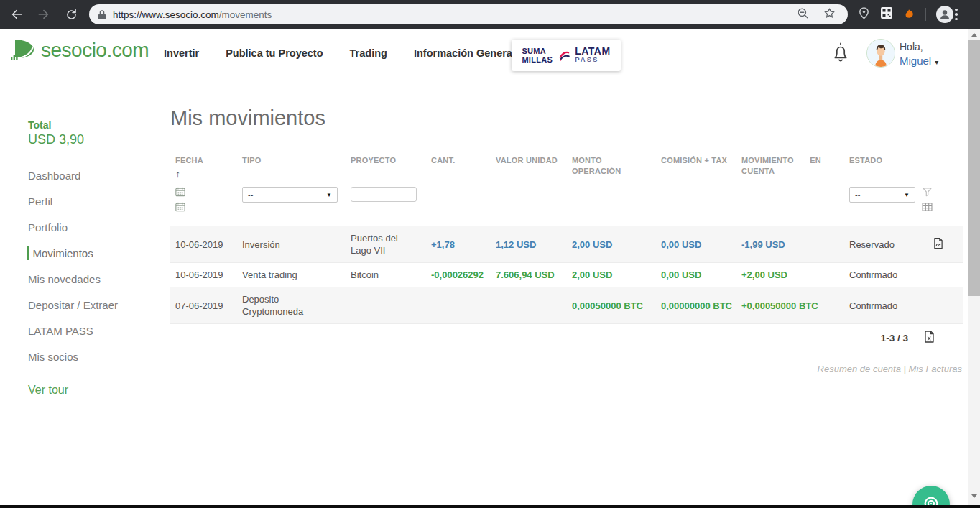 The width and height of the screenshot is (980, 508). Describe the element at coordinates (937, 62) in the screenshot. I see `chevron-down-icon: ▾` at that location.